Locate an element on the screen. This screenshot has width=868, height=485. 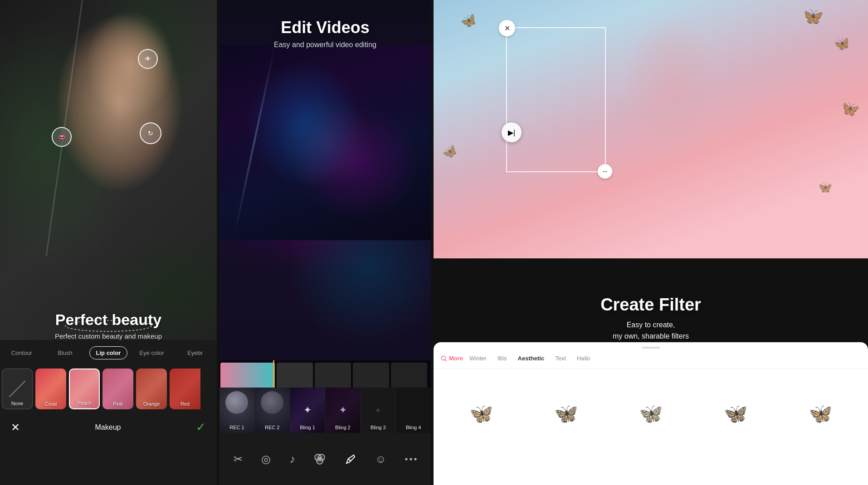
video-lighting is located at coordinates (325, 143).